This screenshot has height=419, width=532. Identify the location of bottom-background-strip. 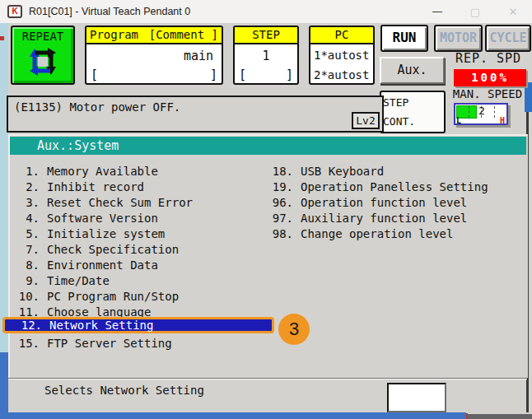
(233, 416).